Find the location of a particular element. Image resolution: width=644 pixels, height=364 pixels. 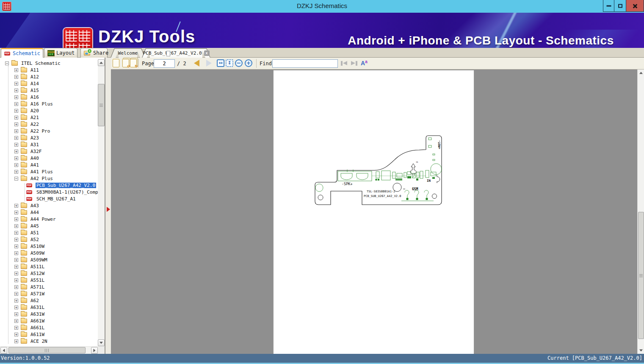

tree-item: +A512W is located at coordinates (49, 273).